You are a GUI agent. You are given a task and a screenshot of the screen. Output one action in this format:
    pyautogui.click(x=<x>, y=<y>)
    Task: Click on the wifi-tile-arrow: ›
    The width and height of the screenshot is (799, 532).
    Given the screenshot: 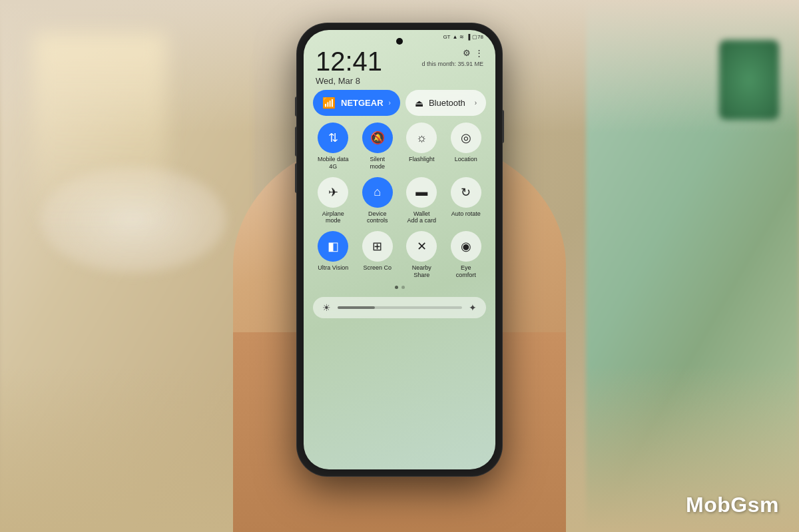 What is the action you would take?
    pyautogui.click(x=390, y=103)
    